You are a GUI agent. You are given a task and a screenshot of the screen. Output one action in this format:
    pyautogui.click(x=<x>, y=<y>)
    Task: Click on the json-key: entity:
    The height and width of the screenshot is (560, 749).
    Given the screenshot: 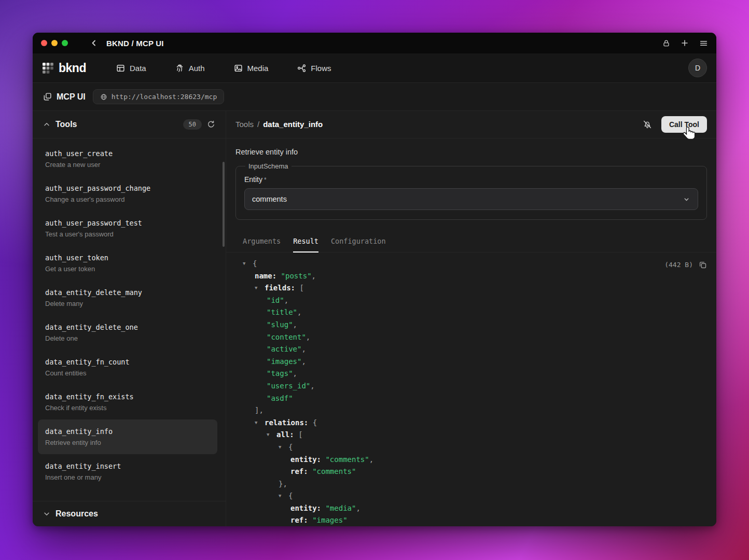 What is the action you would take?
    pyautogui.click(x=308, y=508)
    